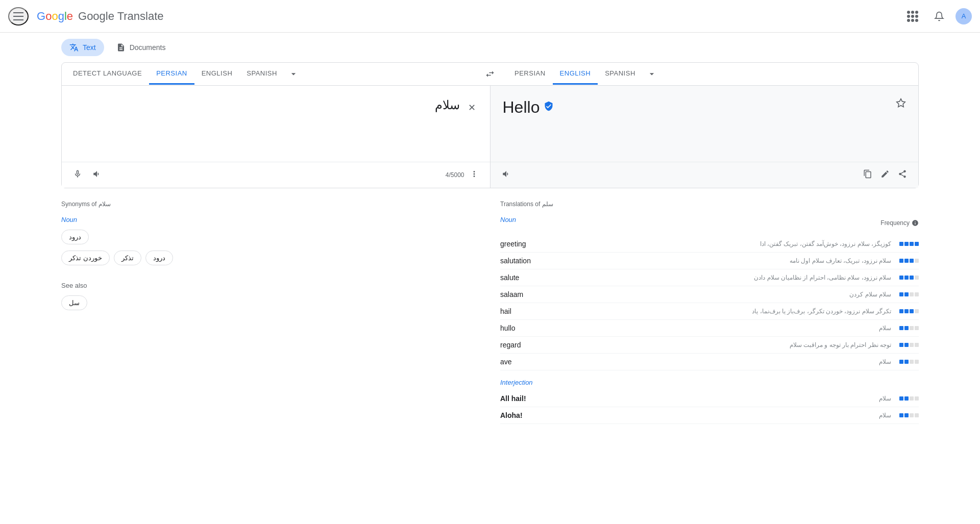  I want to click on target-bottom-right, so click(885, 175).